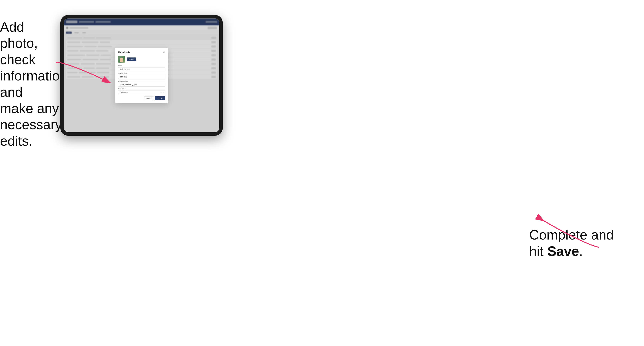 This screenshot has width=644, height=346. What do you see at coordinates (570, 235) in the screenshot?
I see `arrow-right-indicator` at bounding box center [570, 235].